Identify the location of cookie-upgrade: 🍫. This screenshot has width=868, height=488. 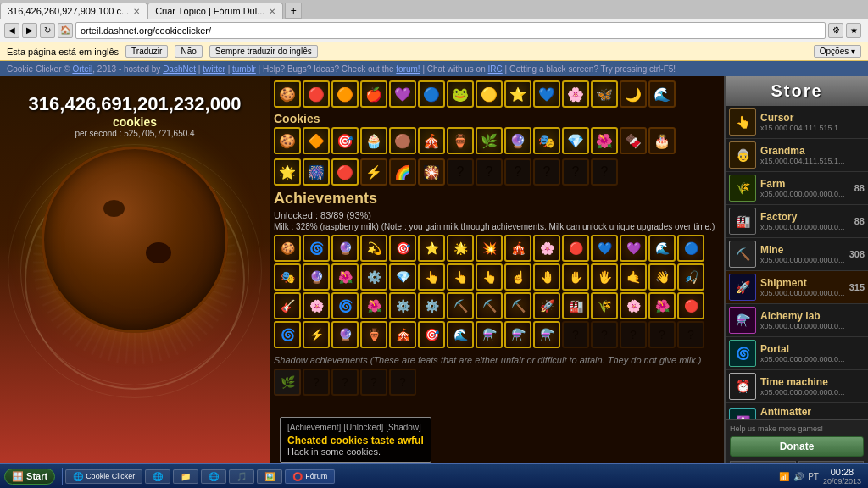
(633, 141).